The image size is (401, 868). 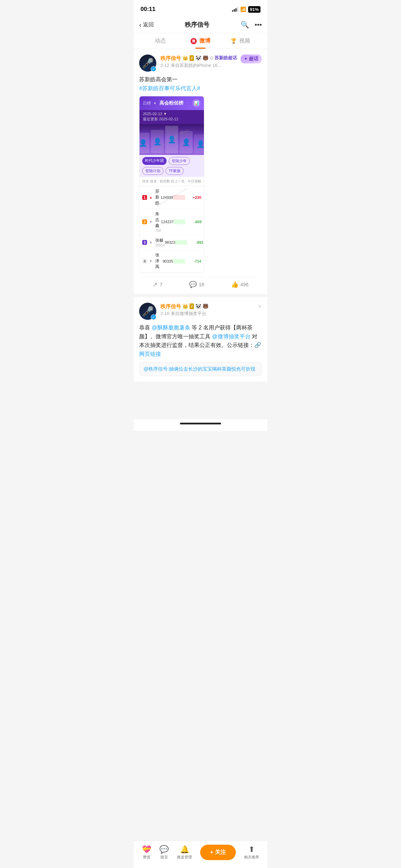 I want to click on col-change: 今日涨幅, so click(x=194, y=181).